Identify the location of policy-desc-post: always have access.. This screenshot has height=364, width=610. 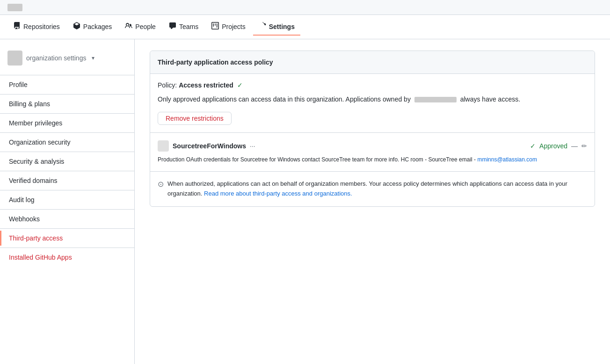
(490, 99).